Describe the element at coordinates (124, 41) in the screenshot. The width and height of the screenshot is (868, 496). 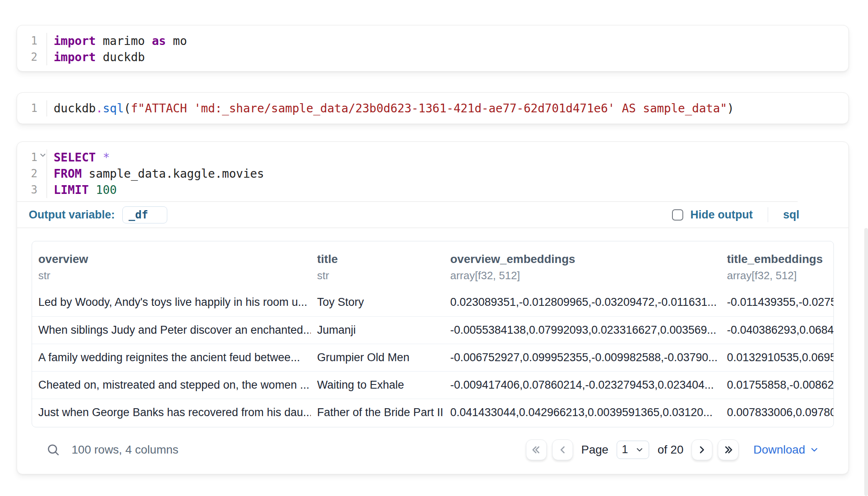
I see `code-token: marimo` at that location.